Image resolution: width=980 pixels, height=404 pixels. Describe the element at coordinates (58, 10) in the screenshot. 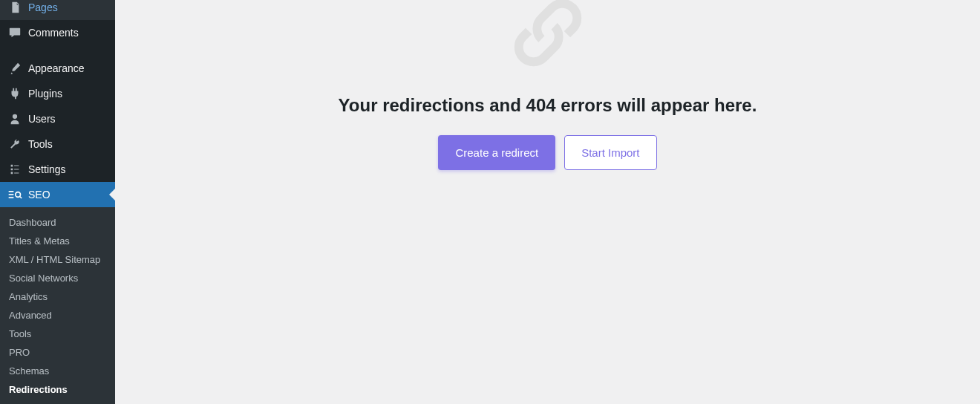

I see `sidebar-item-pages: Pages` at that location.